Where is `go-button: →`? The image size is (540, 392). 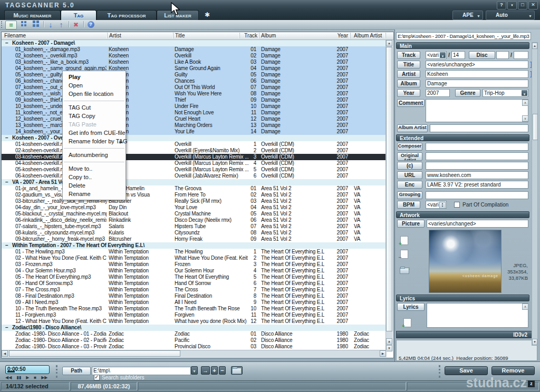 go-button: → is located at coordinates (206, 370).